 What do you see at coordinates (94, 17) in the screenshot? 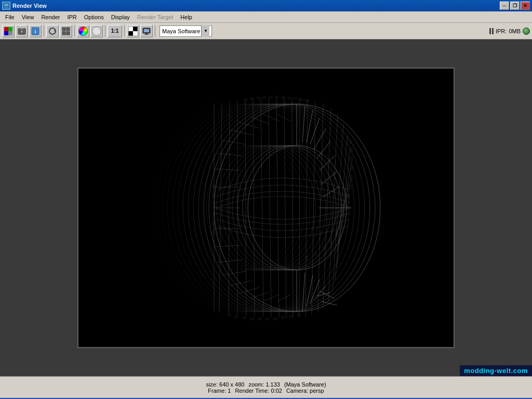
I see `menu-options: Options` at bounding box center [94, 17].